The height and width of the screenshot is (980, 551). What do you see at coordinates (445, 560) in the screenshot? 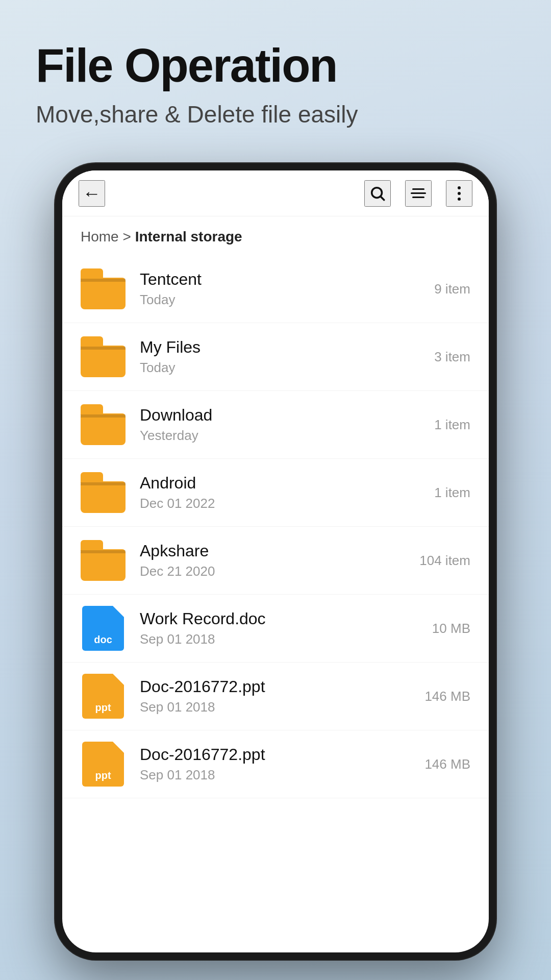
I see `file-count: 104 item` at bounding box center [445, 560].